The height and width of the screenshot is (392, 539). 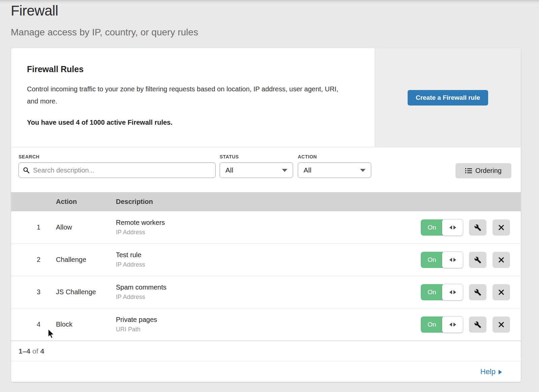 What do you see at coordinates (104, 32) in the screenshot?
I see `page-subtitle: Manage access by IP, country, or query r…` at bounding box center [104, 32].